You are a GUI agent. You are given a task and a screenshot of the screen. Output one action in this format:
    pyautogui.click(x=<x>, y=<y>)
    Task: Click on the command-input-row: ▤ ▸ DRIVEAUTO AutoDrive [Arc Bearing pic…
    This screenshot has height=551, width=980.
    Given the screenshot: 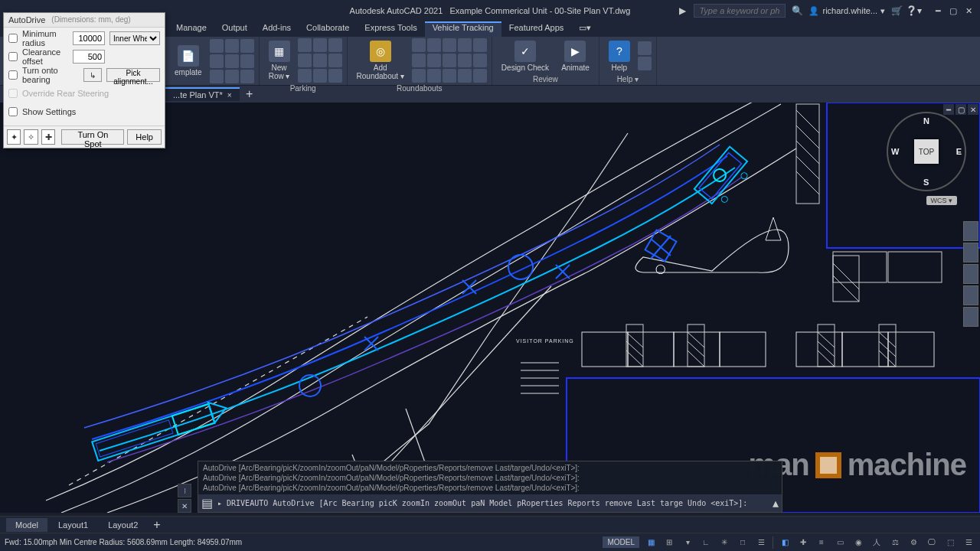 What is the action you would take?
    pyautogui.click(x=490, y=504)
    